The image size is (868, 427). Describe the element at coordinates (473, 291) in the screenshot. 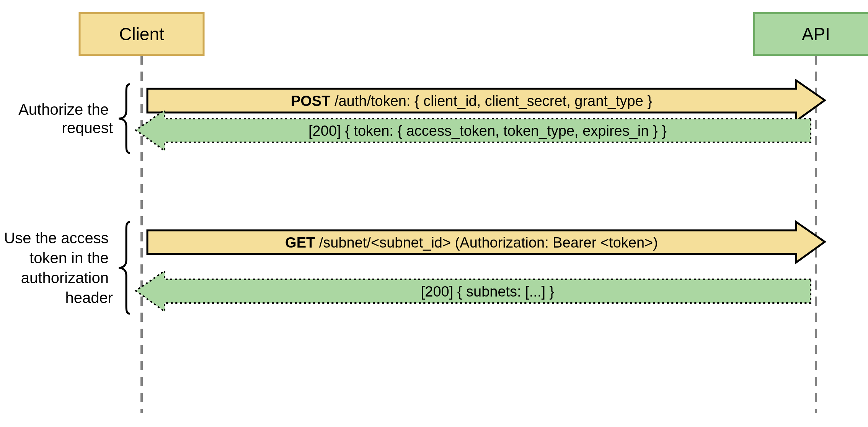

I see `response-arrow-2: [200] { subnets: [...] }` at that location.